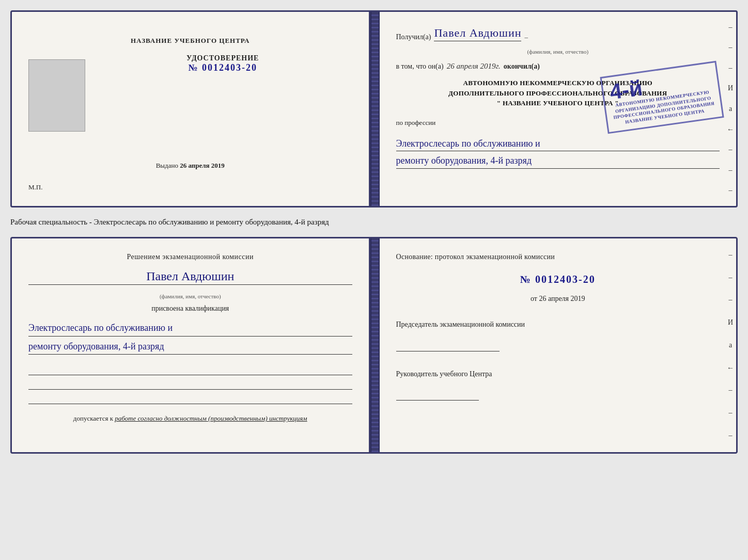 This screenshot has width=748, height=560. Describe the element at coordinates (558, 152) in the screenshot. I see `profession-block: Электрослесарь по обслуживанию и ремонту…` at that location.